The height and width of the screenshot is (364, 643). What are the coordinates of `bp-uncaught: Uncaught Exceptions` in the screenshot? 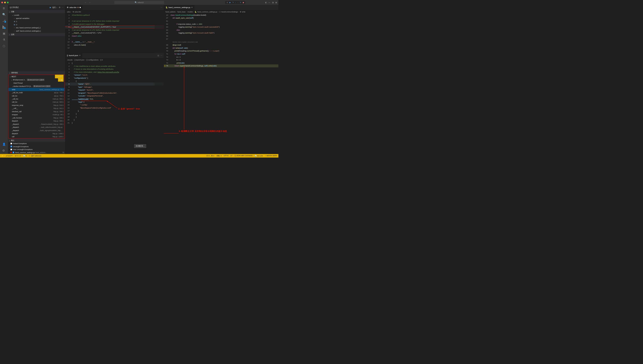 It's located at (36, 146).